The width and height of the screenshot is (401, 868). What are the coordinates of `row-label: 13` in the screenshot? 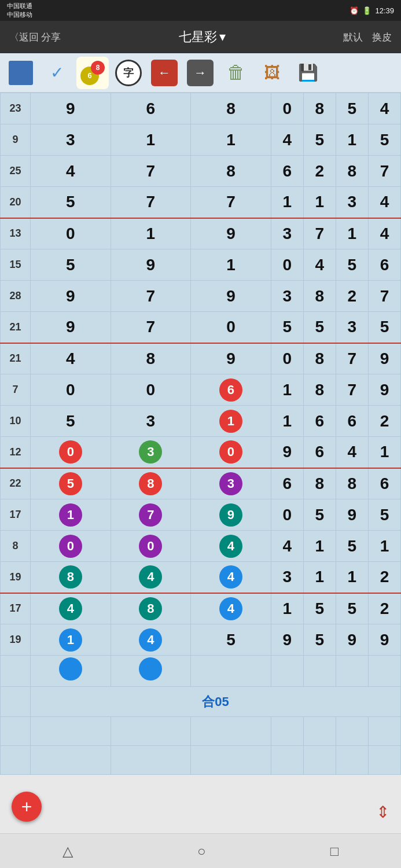 It's located at (16, 234).